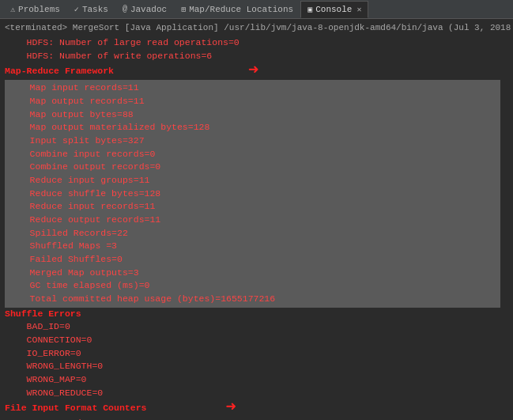 The width and height of the screenshot is (513, 420). Describe the element at coordinates (256, 380) in the screenshot. I see `wrong-map: WRONG_MAP=0` at that location.